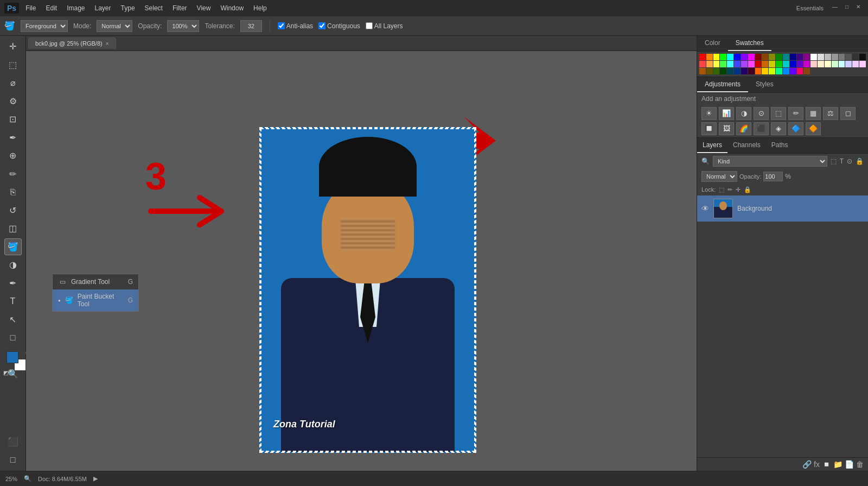  Describe the element at coordinates (786, 71) in the screenshot. I see `swatch-0088ff` at that location.